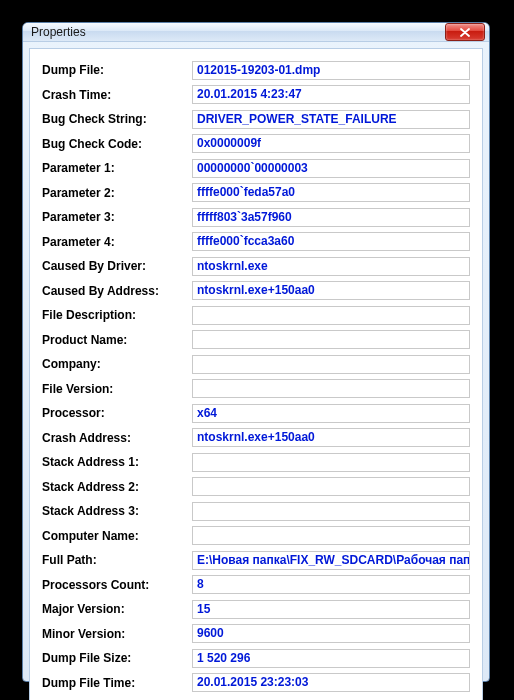 Image resolution: width=514 pixels, height=700 pixels. Describe the element at coordinates (331, 682) in the screenshot. I see `property-value: 20.01.2015 23:23:03` at that location.